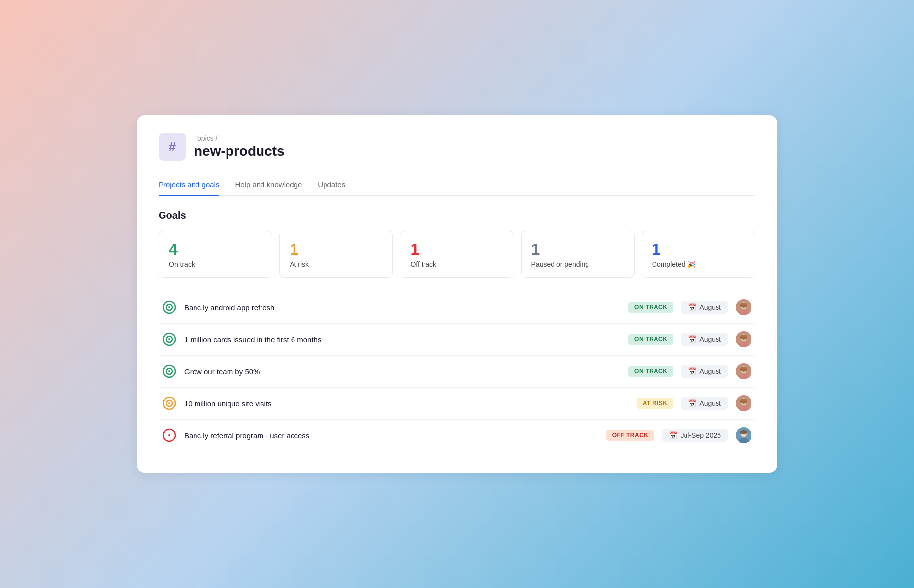 The width and height of the screenshot is (914, 588). Describe the element at coordinates (336, 254) in the screenshot. I see `stat-at-risk: 1 At risk` at that location.